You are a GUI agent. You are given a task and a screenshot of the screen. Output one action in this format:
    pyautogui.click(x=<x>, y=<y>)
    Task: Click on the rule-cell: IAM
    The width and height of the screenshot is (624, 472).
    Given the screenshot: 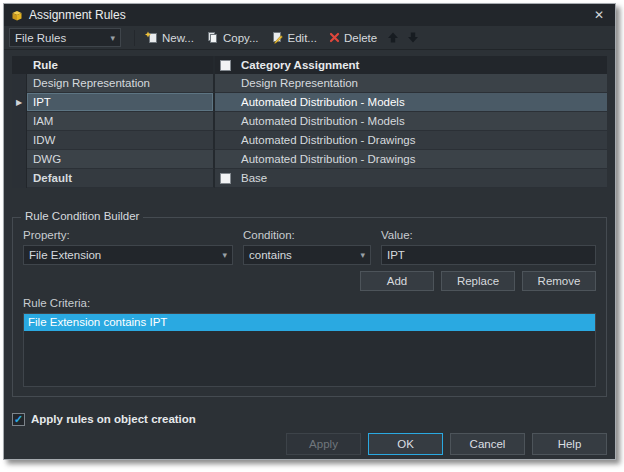 What is the action you would take?
    pyautogui.click(x=121, y=122)
    